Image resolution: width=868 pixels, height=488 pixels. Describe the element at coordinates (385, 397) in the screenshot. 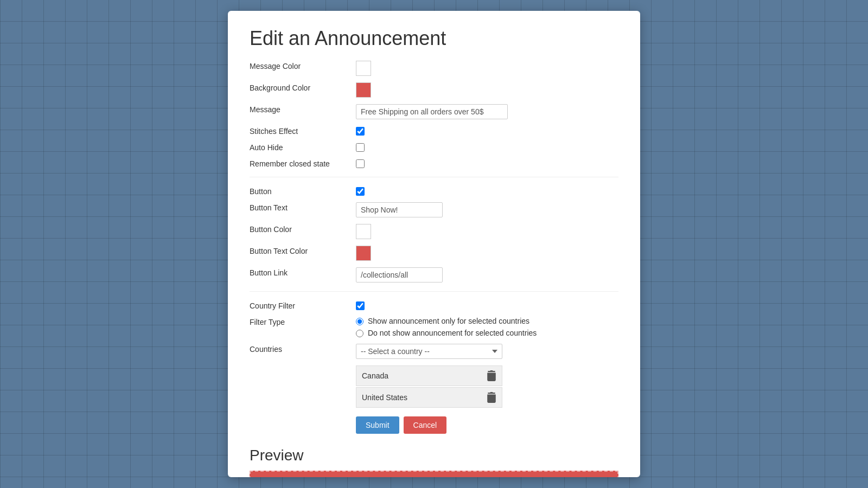

I see `country-name: United States` at that location.